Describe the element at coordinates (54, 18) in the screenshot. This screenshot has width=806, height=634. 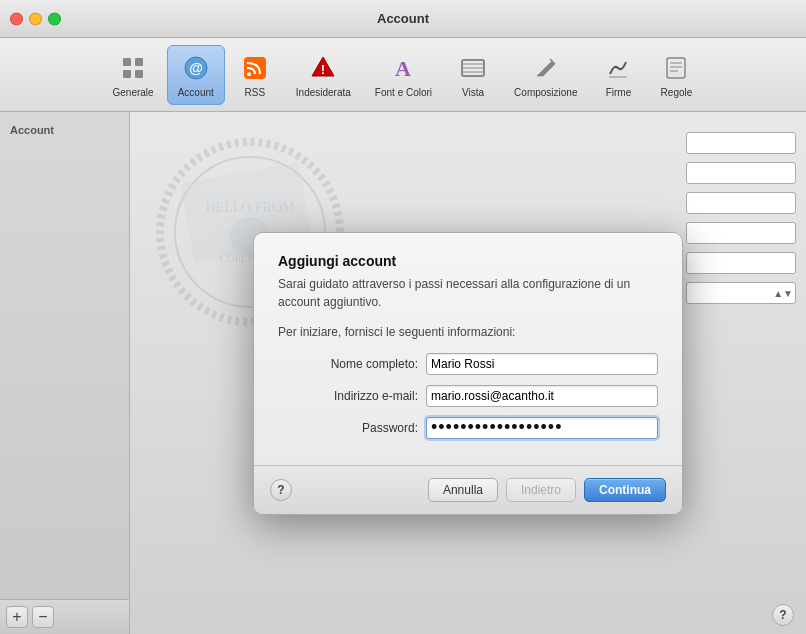
I see `maximize-button` at that location.